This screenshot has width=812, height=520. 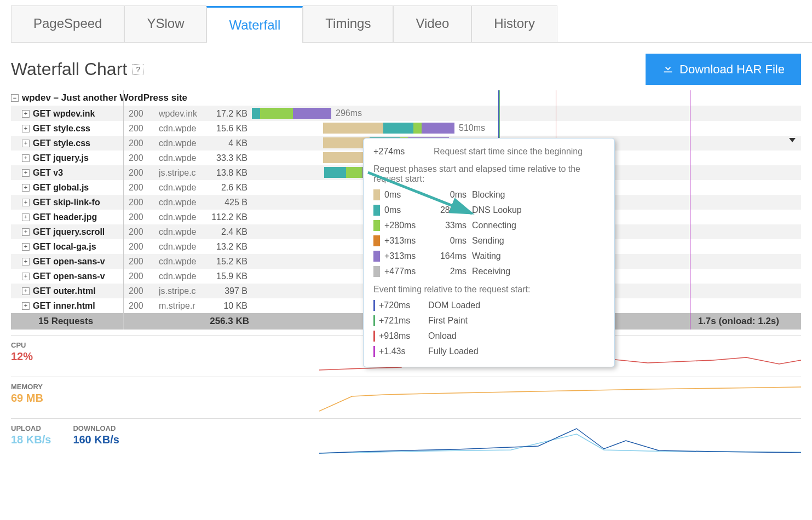 What do you see at coordinates (472, 128) in the screenshot?
I see `request-duration: 510ms` at bounding box center [472, 128].